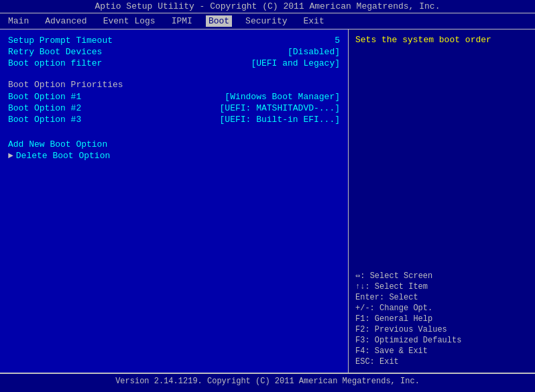  I want to click on boot-option-1-item: Boot Option #1 [Windows Boot Manager], so click(174, 96).